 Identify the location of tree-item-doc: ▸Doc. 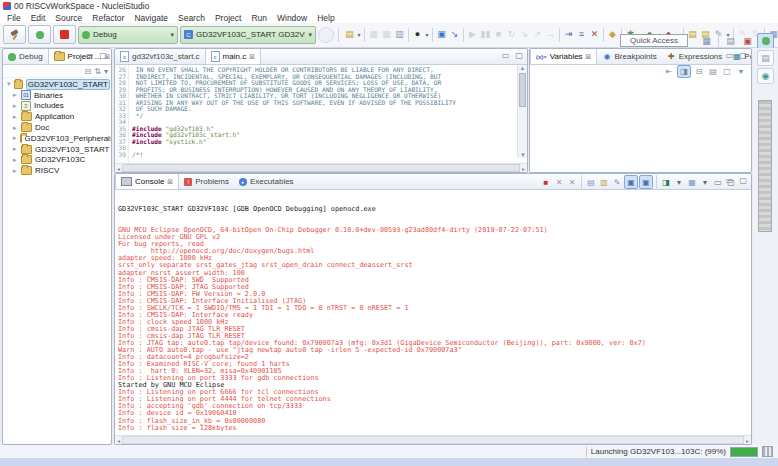
(57, 128).